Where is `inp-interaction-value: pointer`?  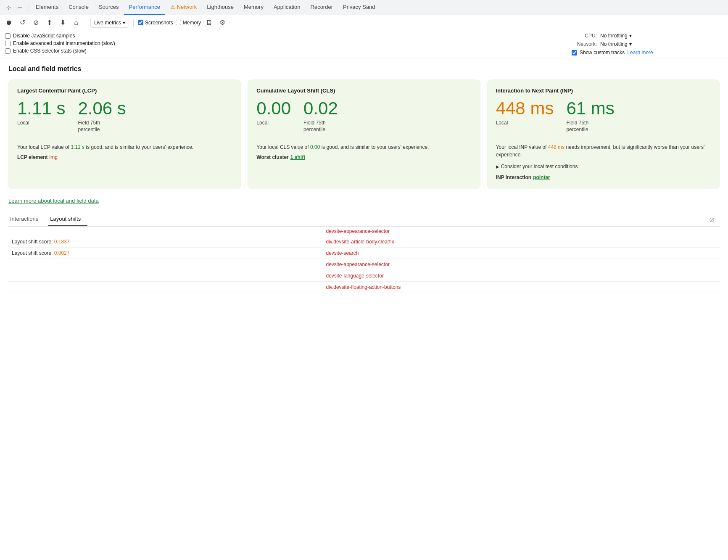
inp-interaction-value: pointer is located at coordinates (541, 177).